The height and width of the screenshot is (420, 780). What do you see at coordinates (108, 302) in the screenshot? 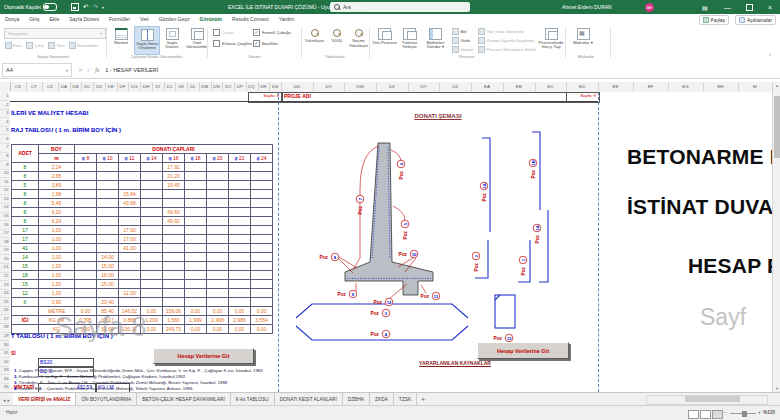
I see `cell: 23,40` at bounding box center [108, 302].